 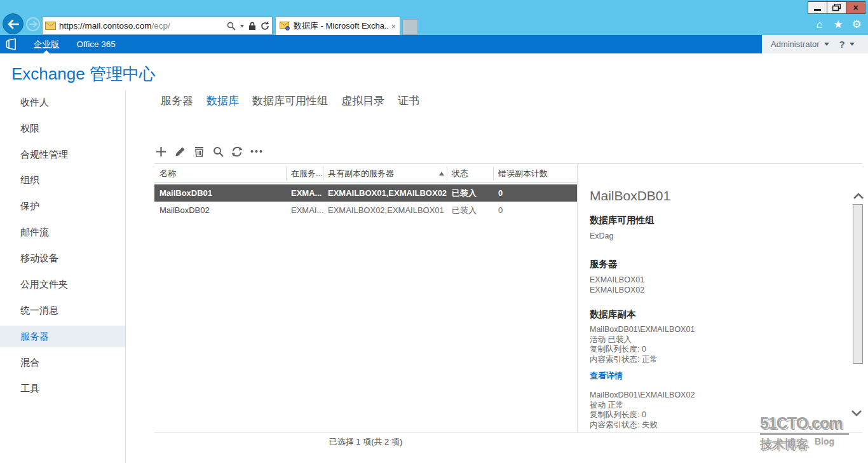 I want to click on nav-enterprise-edition: 企业版, so click(x=47, y=45).